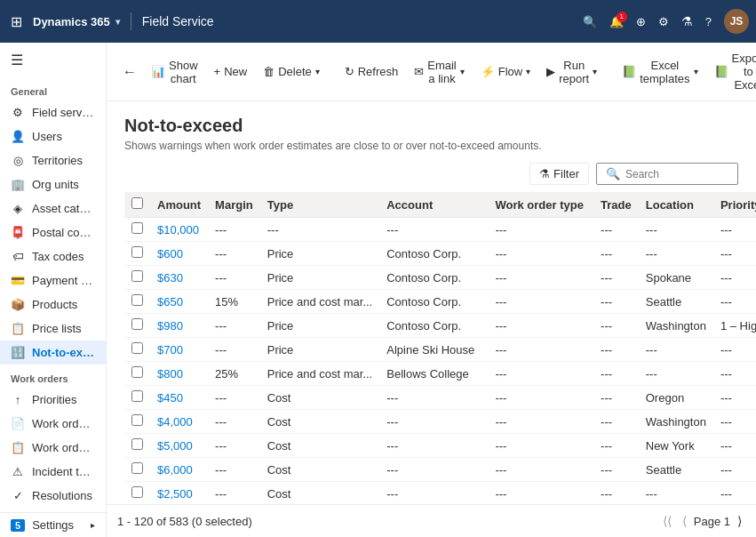 This screenshot has height=537, width=756. What do you see at coordinates (175, 421) in the screenshot?
I see `amount-link: $4,000` at bounding box center [175, 421].